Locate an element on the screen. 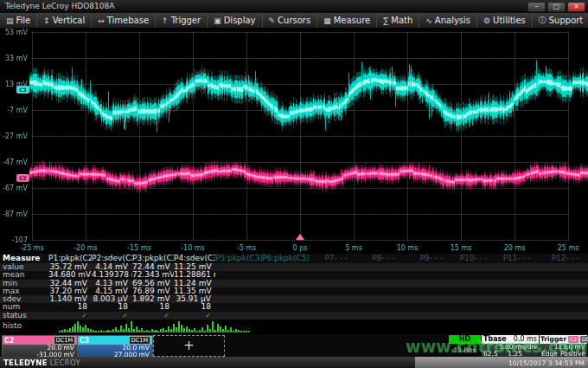 This screenshot has width=588, height=368. row-label-value: value is located at coordinates (24, 267).